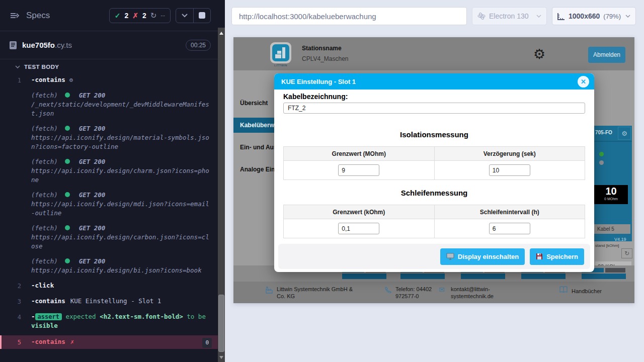 The image size is (644, 362). Describe the element at coordinates (611, 191) in the screenshot. I see `measurement-value: 10` at that location.